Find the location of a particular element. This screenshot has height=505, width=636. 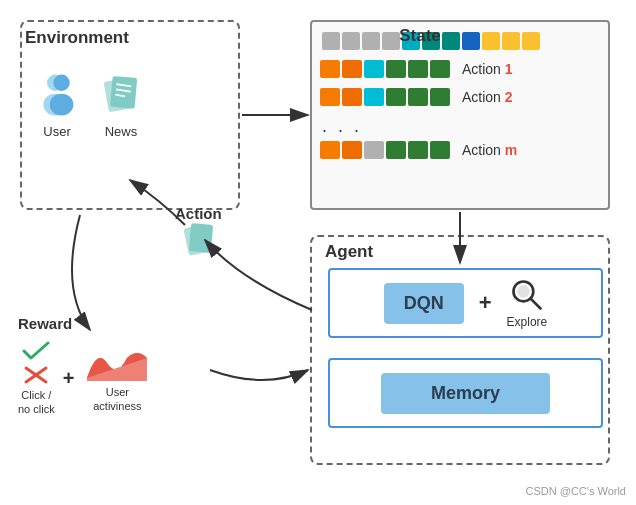

action-dots: . . . is located at coordinates (464, 126).